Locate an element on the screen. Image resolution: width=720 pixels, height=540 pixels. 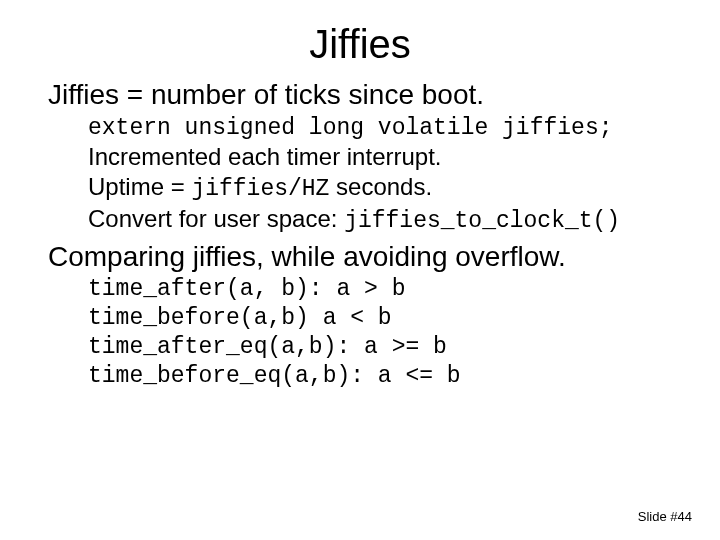
convert-pre: Convert for user space: is located at coordinates (216, 218).